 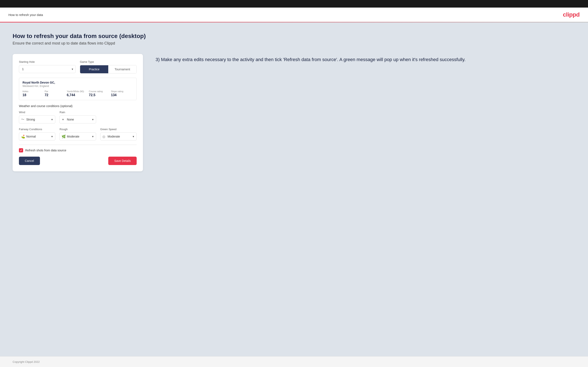 What do you see at coordinates (55, 94) in the screenshot?
I see `course-stat-par: Par 72` at bounding box center [55, 94].